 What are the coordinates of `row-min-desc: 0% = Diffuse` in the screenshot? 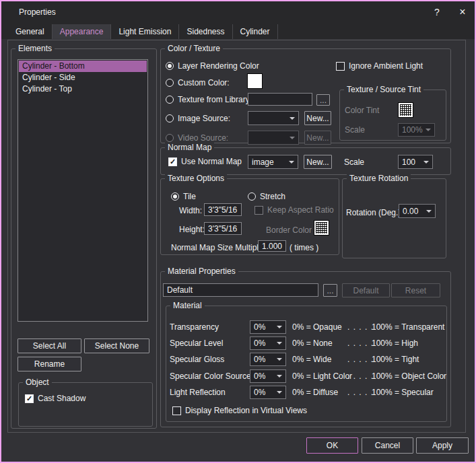 It's located at (315, 392).